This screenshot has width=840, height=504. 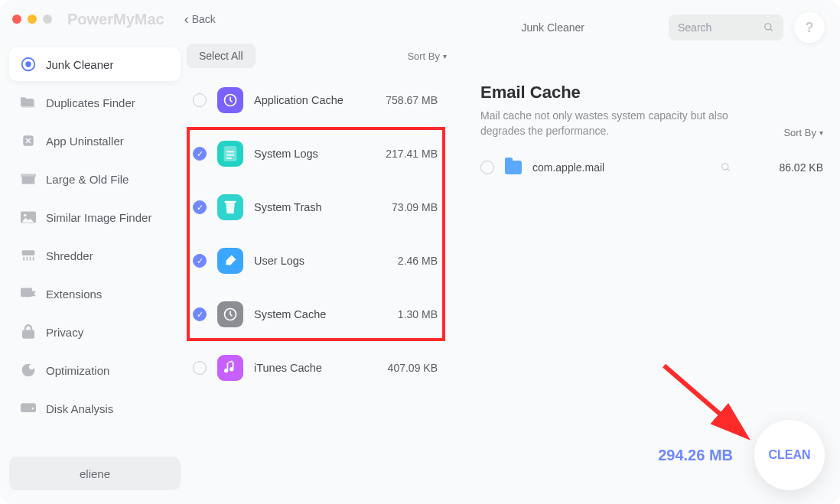 I want to click on doc-icon, so click(x=230, y=154).